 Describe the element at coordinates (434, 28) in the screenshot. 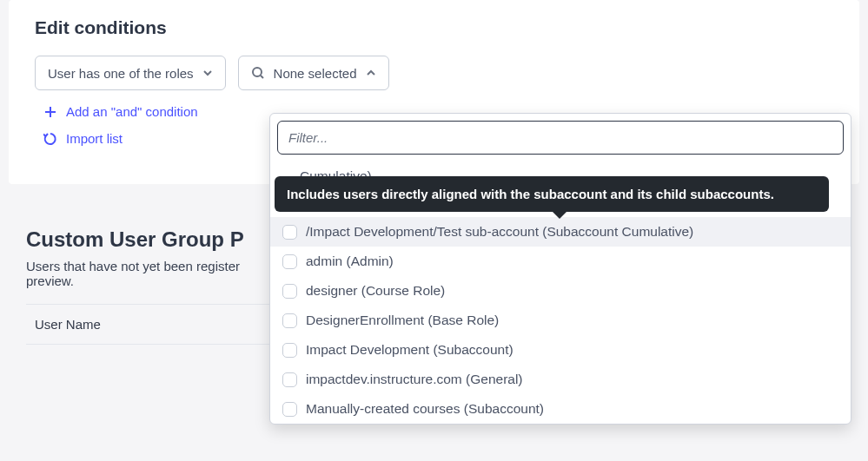

I see `page-title: Edit conditions` at that location.